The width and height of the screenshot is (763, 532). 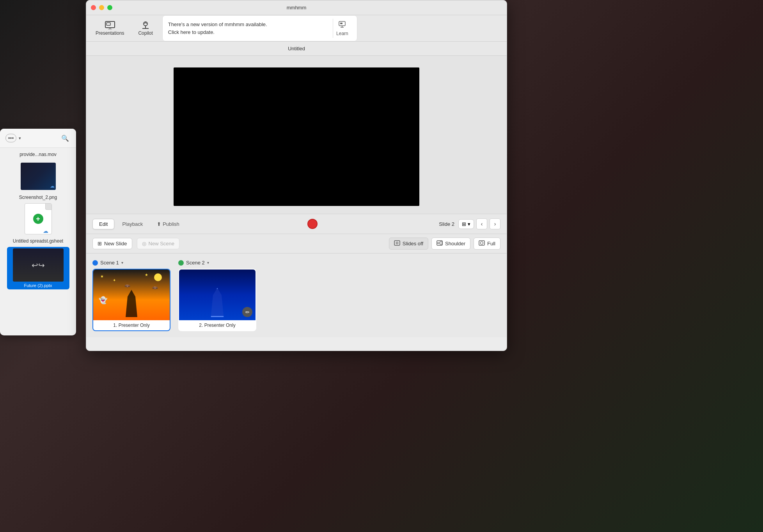 What do you see at coordinates (11, 138) in the screenshot?
I see `dots-icon: •••` at bounding box center [11, 138].